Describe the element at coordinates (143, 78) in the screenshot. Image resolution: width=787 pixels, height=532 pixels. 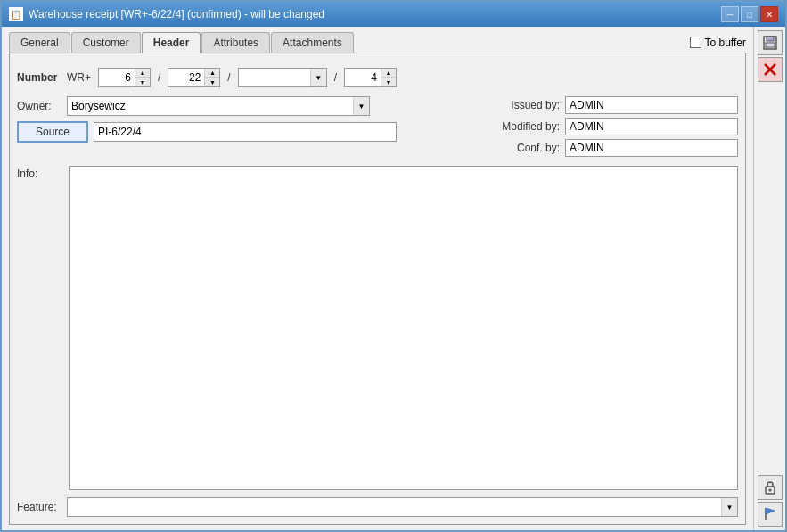
I see `number-part1-spin: ▲ ▼` at that location.